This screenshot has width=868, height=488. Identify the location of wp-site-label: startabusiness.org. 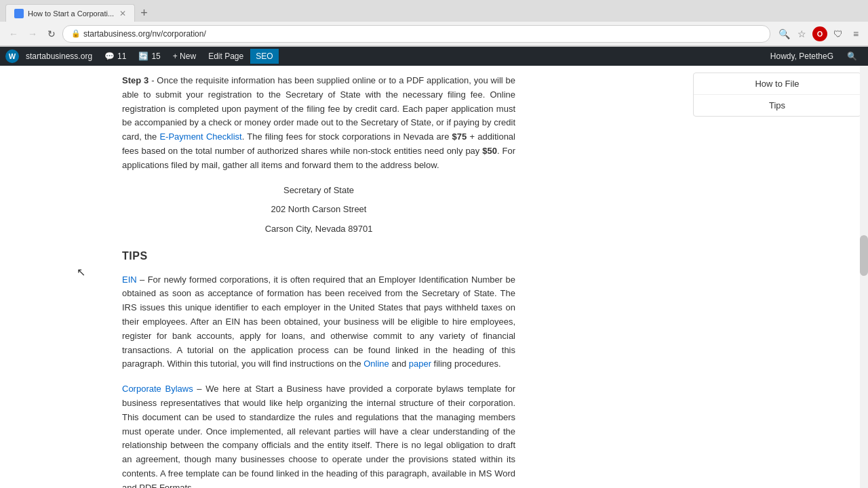
(59, 56).